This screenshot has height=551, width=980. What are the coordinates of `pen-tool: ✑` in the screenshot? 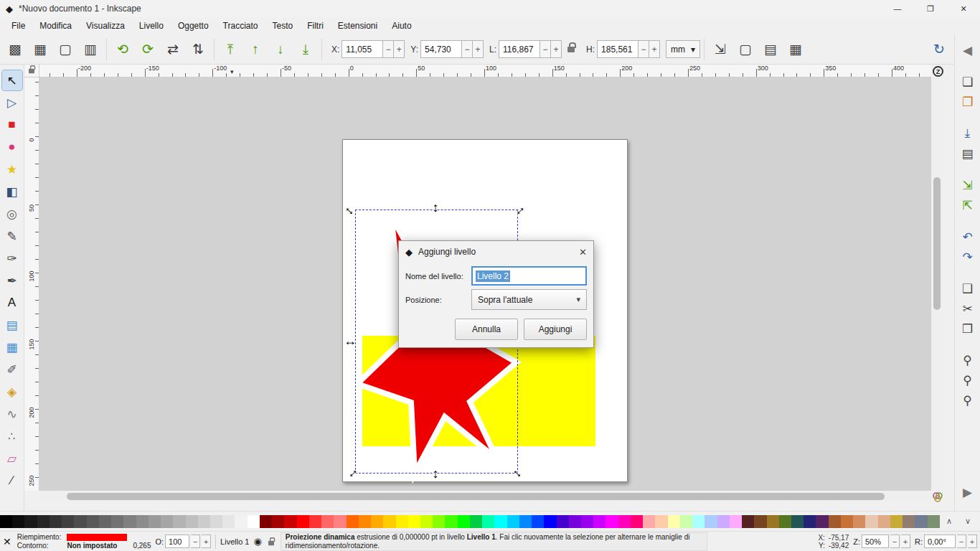 It's located at (12, 258).